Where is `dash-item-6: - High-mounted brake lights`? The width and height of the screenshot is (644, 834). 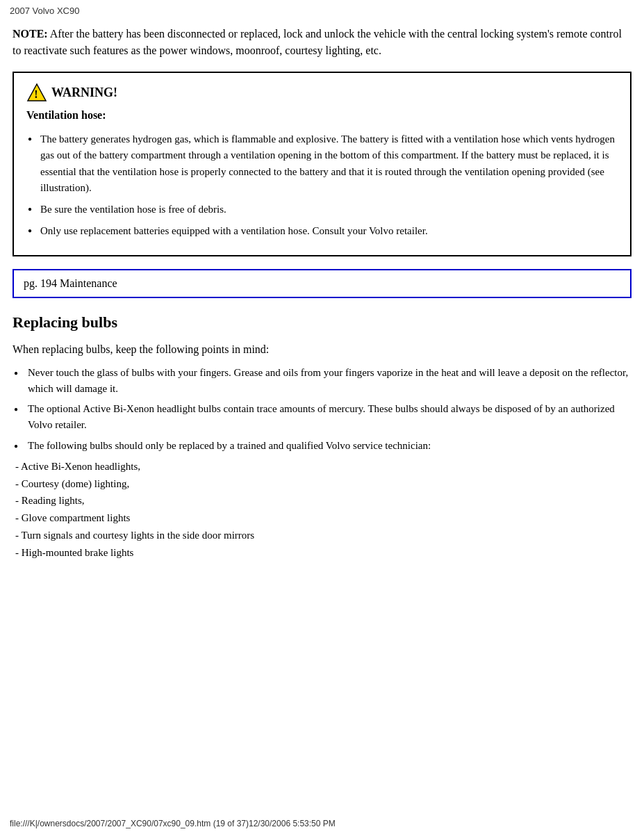
dash-item-6: - High-mounted brake lights is located at coordinates (322, 553).